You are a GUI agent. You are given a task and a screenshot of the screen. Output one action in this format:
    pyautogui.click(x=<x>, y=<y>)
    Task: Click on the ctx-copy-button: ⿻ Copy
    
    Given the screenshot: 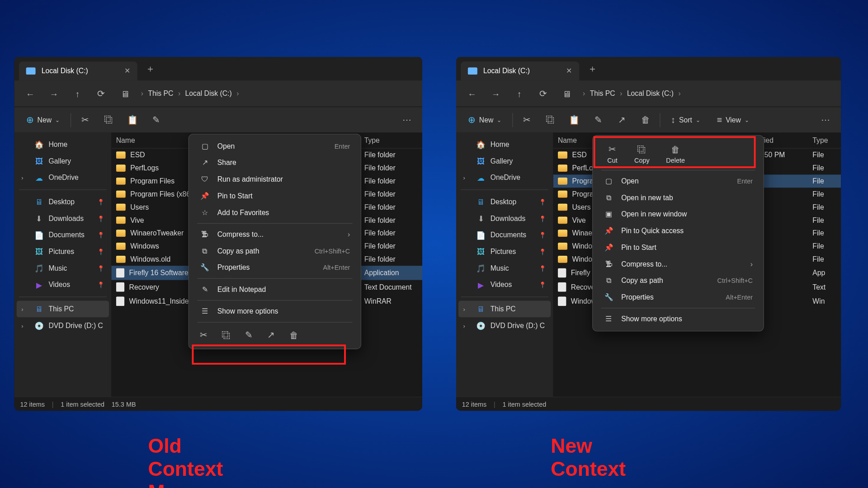 What is the action you would take?
    pyautogui.click(x=642, y=154)
    